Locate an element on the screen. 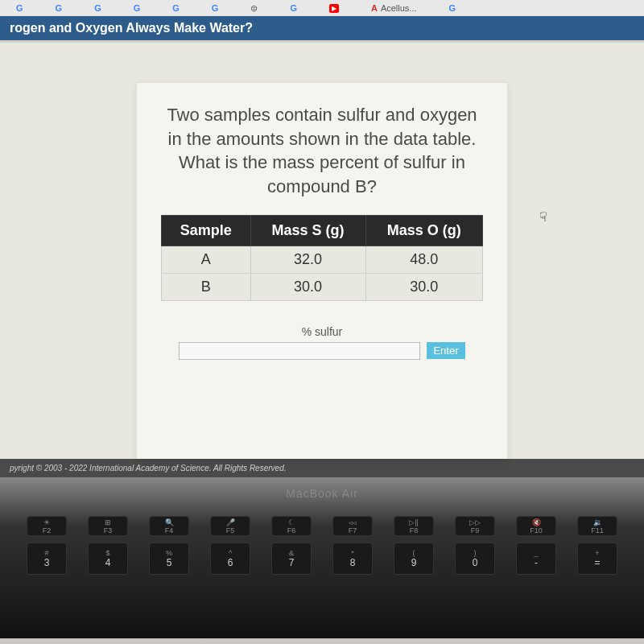 The width and height of the screenshot is (644, 644). enter-button: Enter is located at coordinates (446, 351).